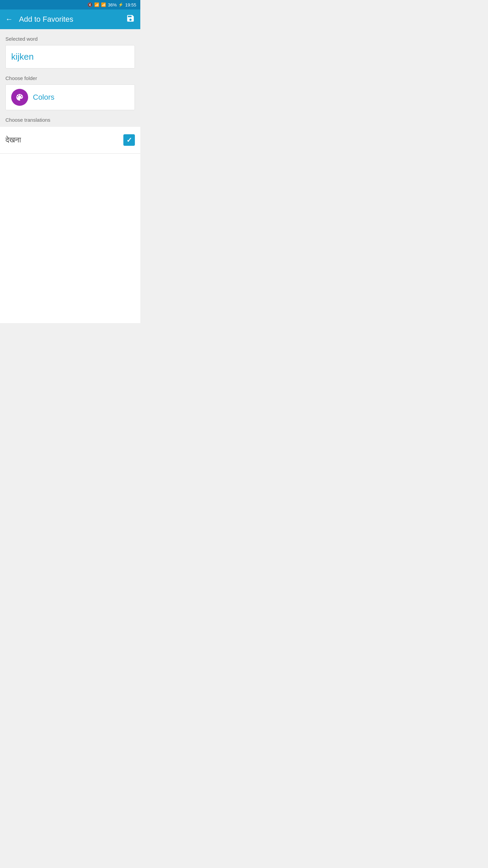  Describe the element at coordinates (44, 97) in the screenshot. I see `folder-name-text: Colors` at that location.